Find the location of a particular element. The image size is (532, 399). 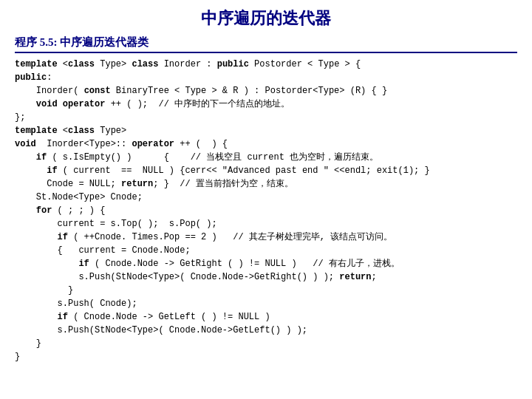

code-line: s.Push(StNode<Type>( Cnode.Node->GetRigh… is located at coordinates (266, 277).